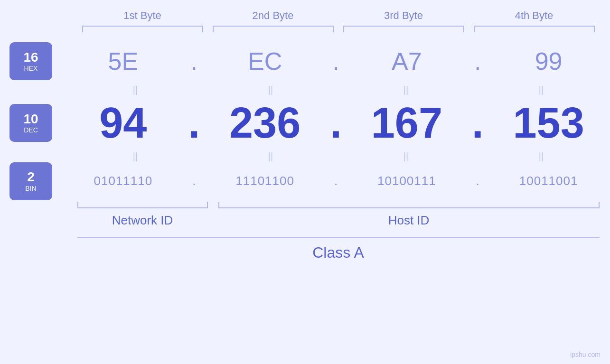 Image resolution: width=610 pixels, height=364 pixels. I want to click on byte2-bracket, so click(273, 29).